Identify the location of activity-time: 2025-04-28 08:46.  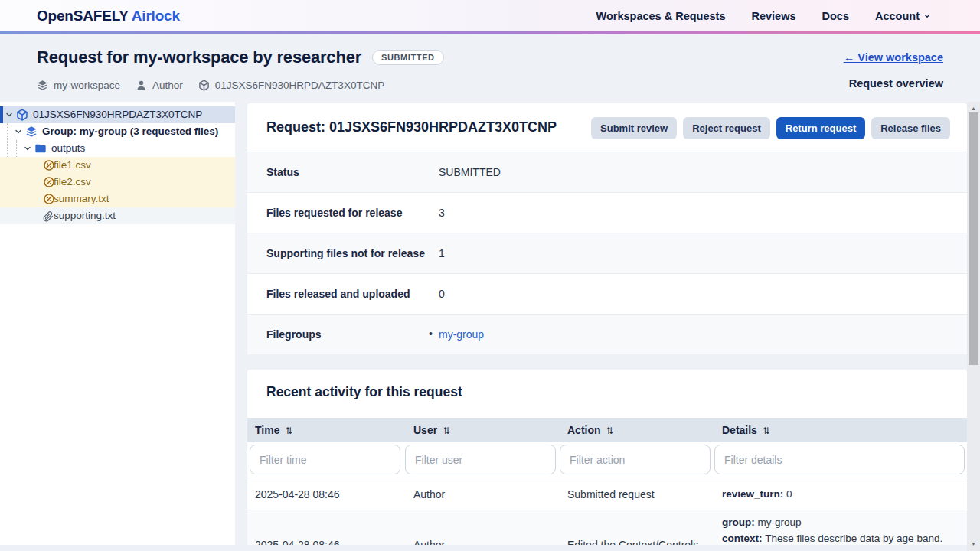
(297, 494).